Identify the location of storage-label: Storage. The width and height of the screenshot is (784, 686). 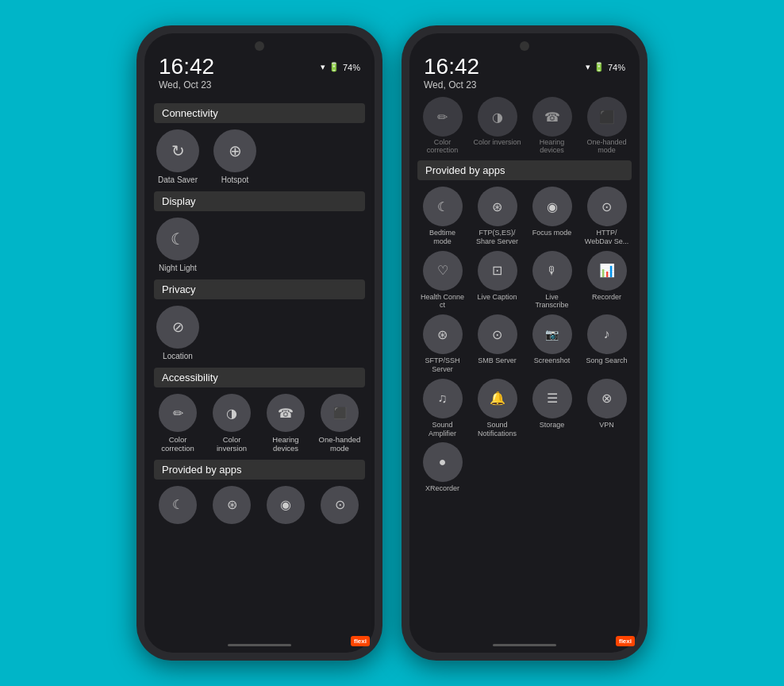
(552, 426).